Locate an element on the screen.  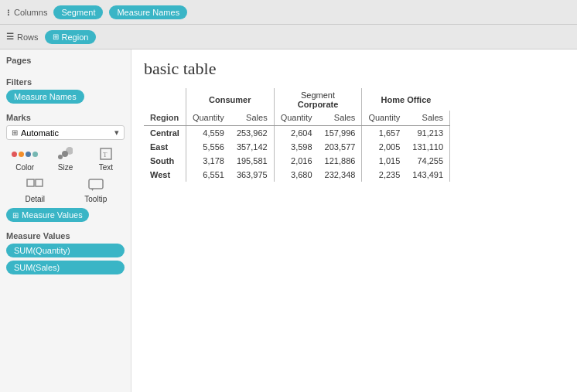
region-col-empty is located at coordinates (165, 99).